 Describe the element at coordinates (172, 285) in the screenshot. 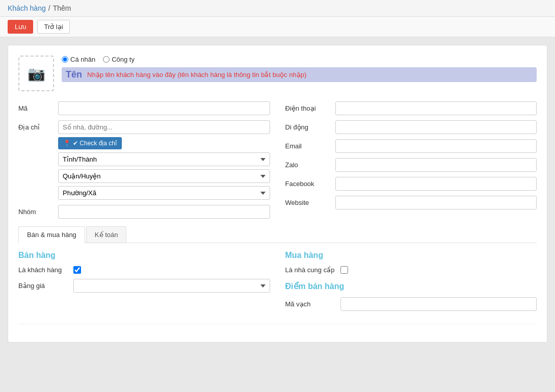

I see `bang-gia-select` at that location.